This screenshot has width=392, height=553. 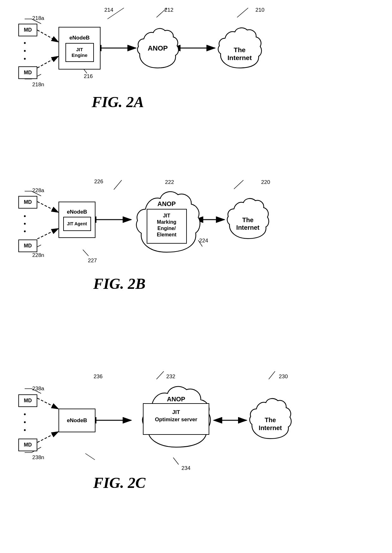 What do you see at coordinates (283, 377) in the screenshot?
I see `ref-230: 230` at bounding box center [283, 377].